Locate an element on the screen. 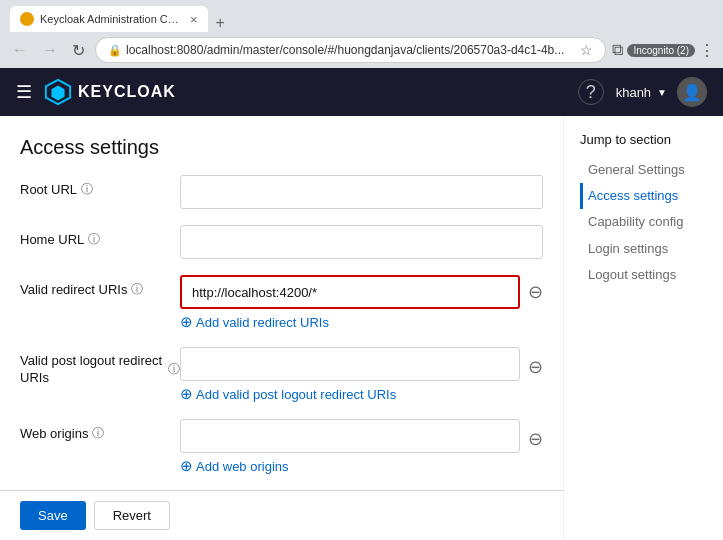  username-label: khanh is located at coordinates (634, 92).